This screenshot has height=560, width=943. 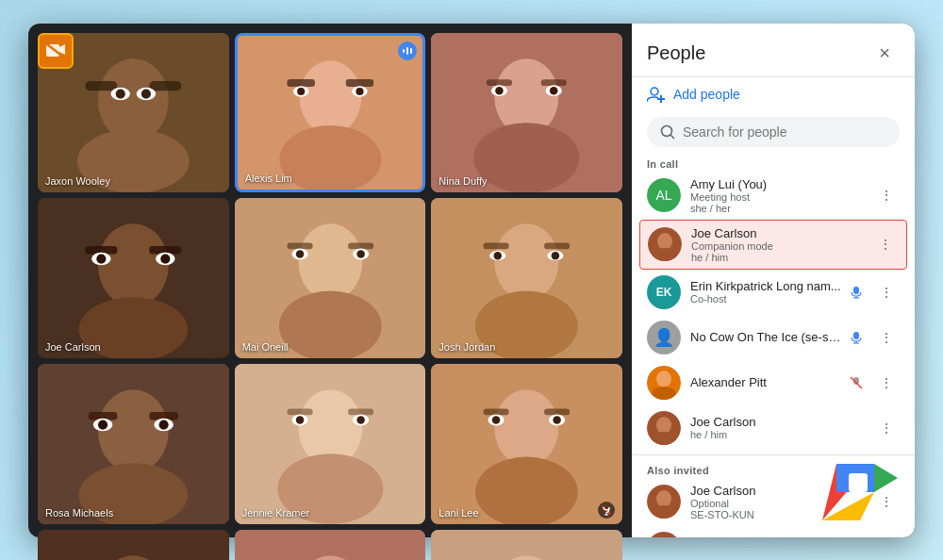 I want to click on camera-off-button, so click(x=56, y=51).